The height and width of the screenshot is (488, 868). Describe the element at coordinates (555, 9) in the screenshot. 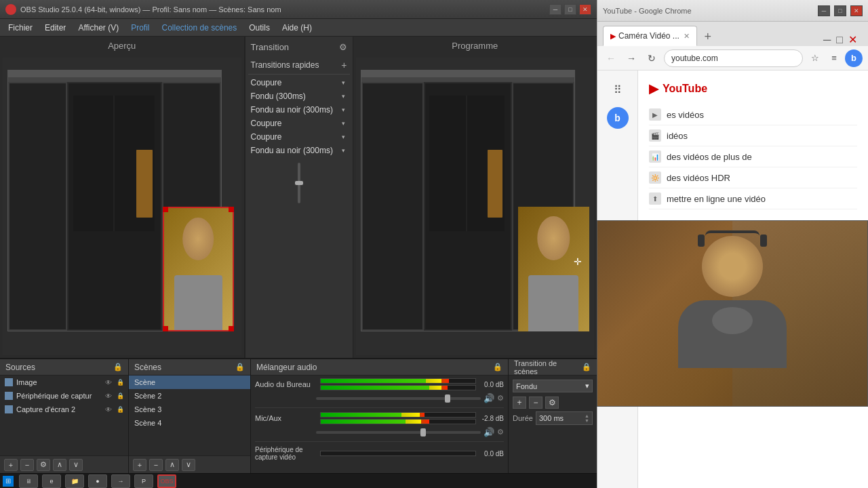

I see `minimize-button: ─` at that location.